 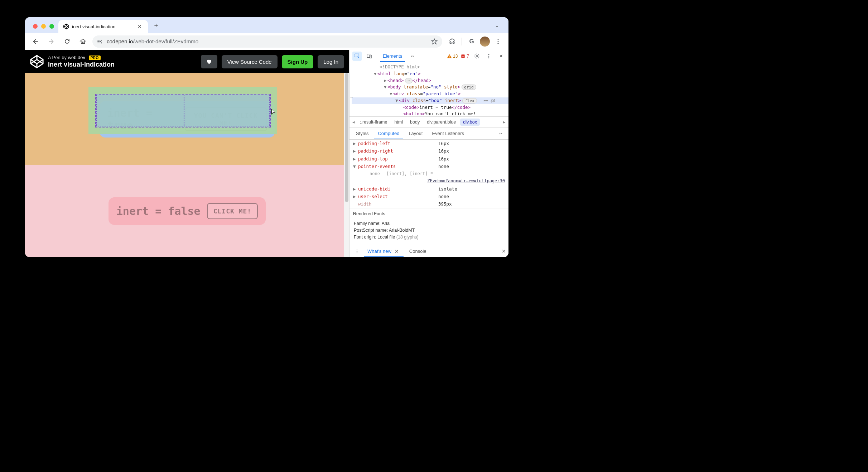 What do you see at coordinates (354, 122) in the screenshot?
I see `crumbs-left-arrow-icon: ◂` at bounding box center [354, 122].